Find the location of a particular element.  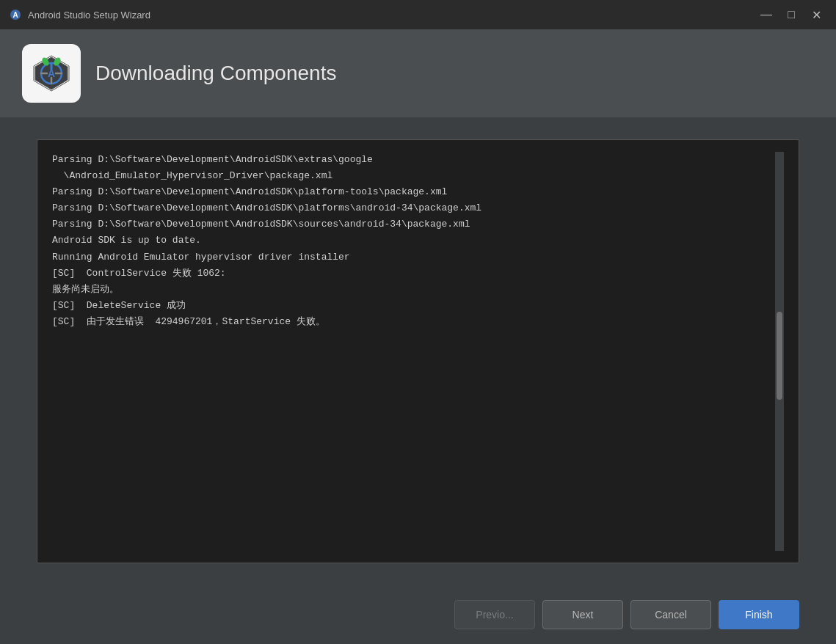

close-button: ✕ is located at coordinates (816, 15).